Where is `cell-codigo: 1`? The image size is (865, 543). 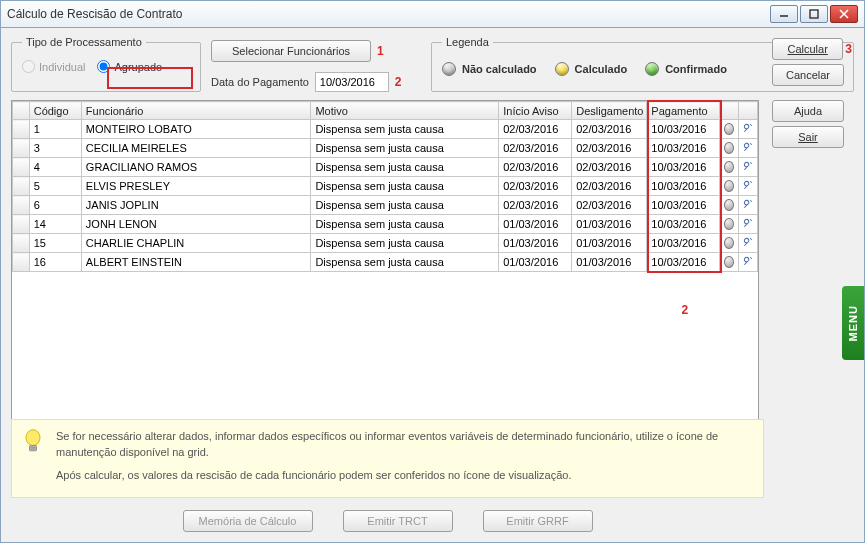
cell-codigo: 1 is located at coordinates (55, 130).